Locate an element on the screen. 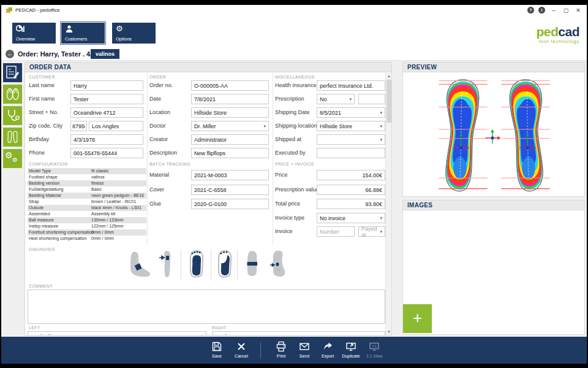 The image size is (588, 368). location-input is located at coordinates (230, 113).